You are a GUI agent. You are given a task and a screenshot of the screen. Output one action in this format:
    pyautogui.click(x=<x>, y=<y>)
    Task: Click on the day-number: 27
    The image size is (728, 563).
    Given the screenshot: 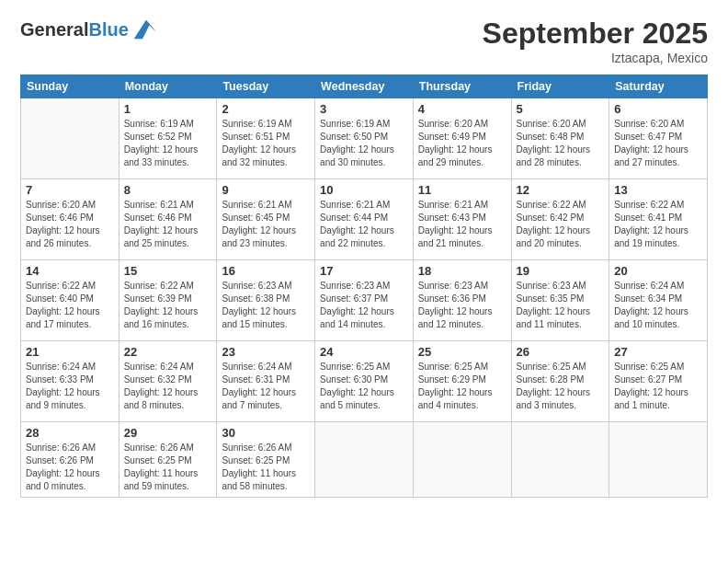 What is the action you would take?
    pyautogui.click(x=658, y=351)
    